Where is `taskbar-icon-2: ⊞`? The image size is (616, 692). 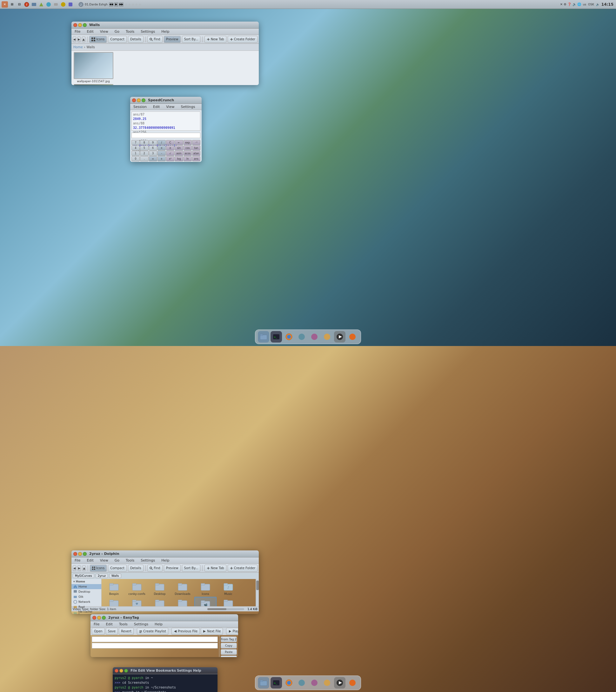
taskbar-icon-2: ⊞ is located at coordinates (12, 5).